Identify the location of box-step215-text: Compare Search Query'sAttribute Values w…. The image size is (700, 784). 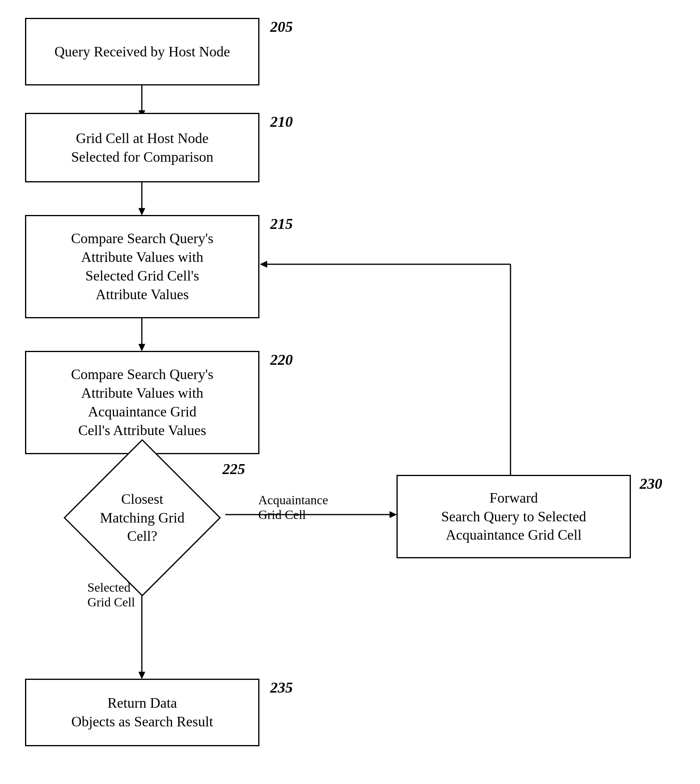
(142, 266).